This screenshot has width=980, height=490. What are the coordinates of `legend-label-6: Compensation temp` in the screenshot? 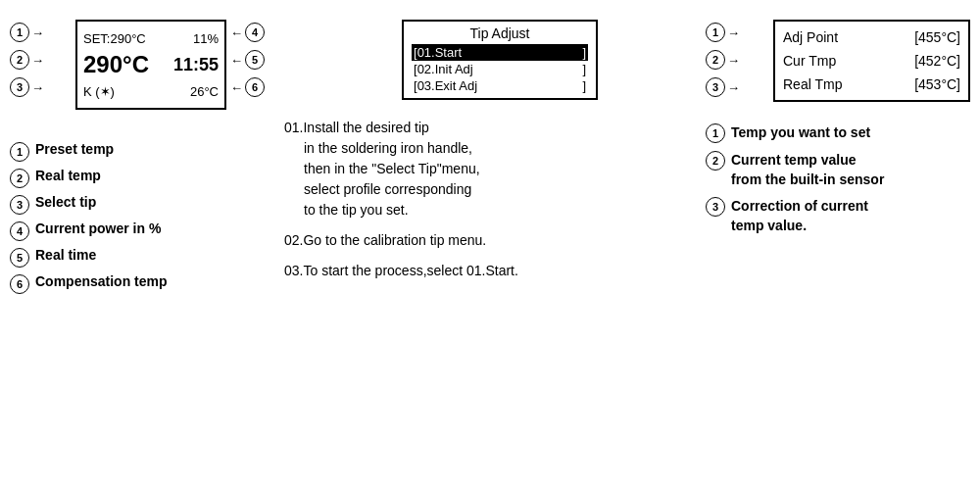 It's located at (102, 281).